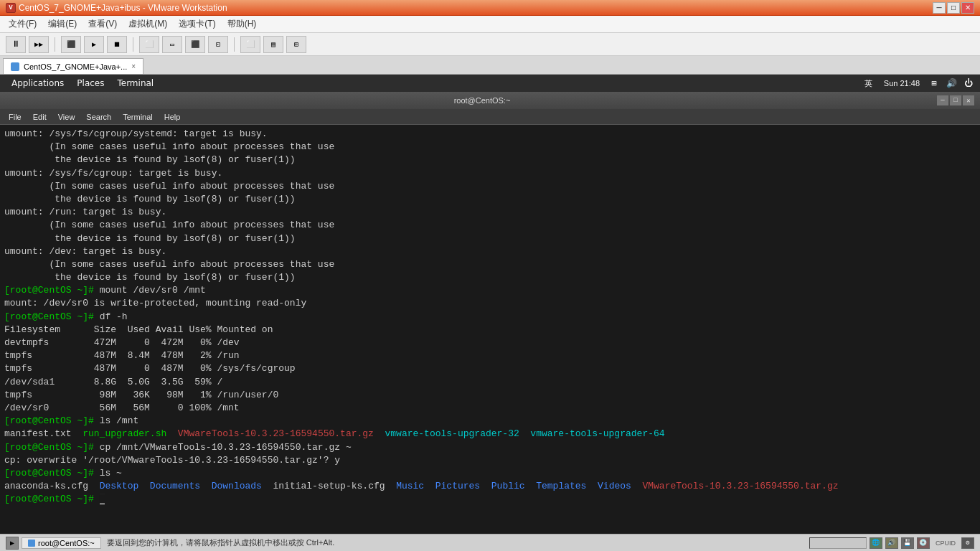  What do you see at coordinates (892, 543) in the screenshot?
I see `bottom-right: 🌐 🔊 💾 💿 CPUID ⚙` at bounding box center [892, 543].